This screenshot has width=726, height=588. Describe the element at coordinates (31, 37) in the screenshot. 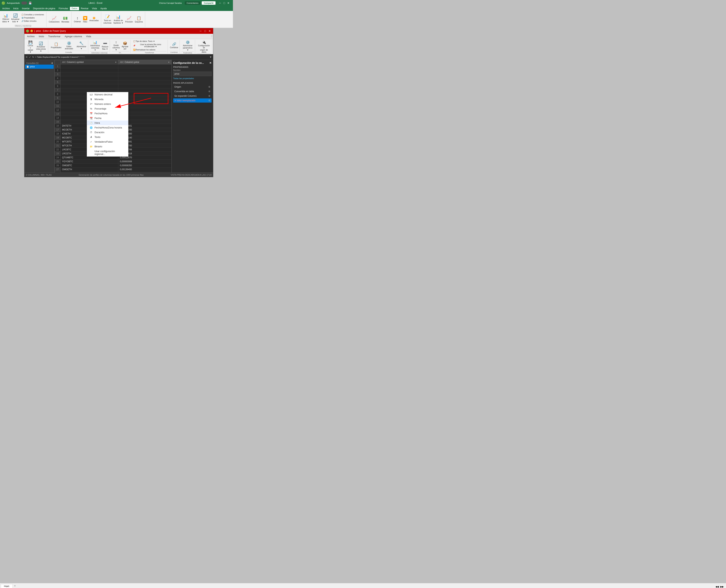

I see `pq-menu-archivo: Archivo` at that location.